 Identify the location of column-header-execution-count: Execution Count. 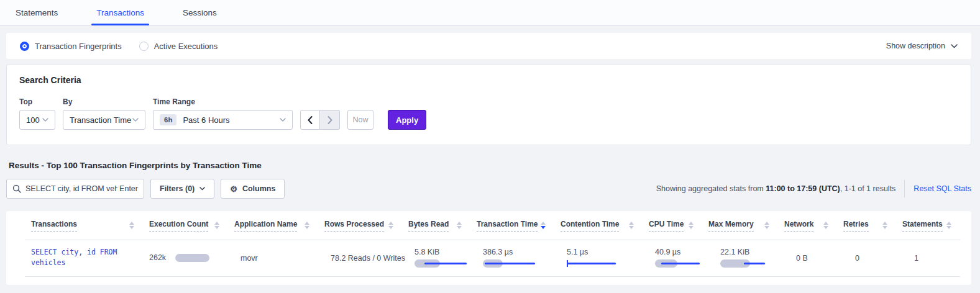
(185, 226).